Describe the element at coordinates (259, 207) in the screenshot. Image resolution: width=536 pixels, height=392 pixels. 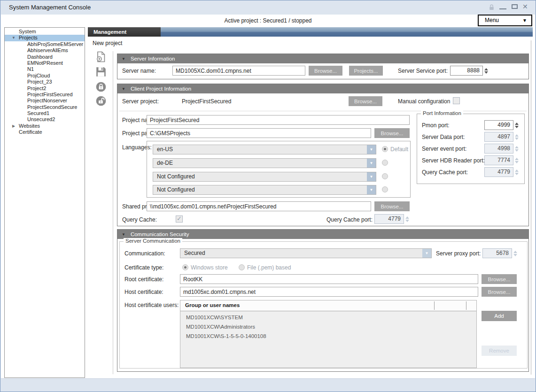
I see `shared-project-path-input` at that location.